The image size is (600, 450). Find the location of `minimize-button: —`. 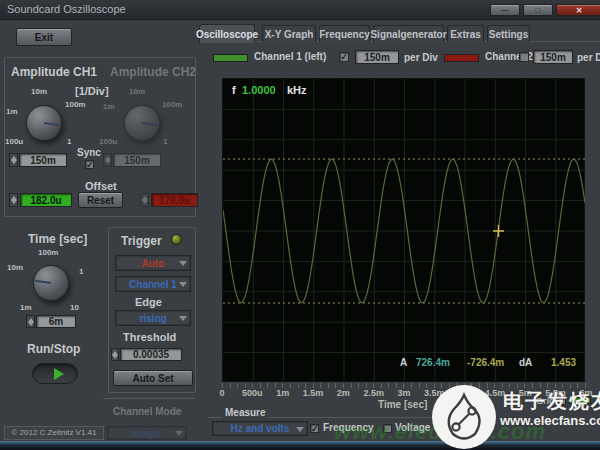

minimize-button: — is located at coordinates (505, 10).